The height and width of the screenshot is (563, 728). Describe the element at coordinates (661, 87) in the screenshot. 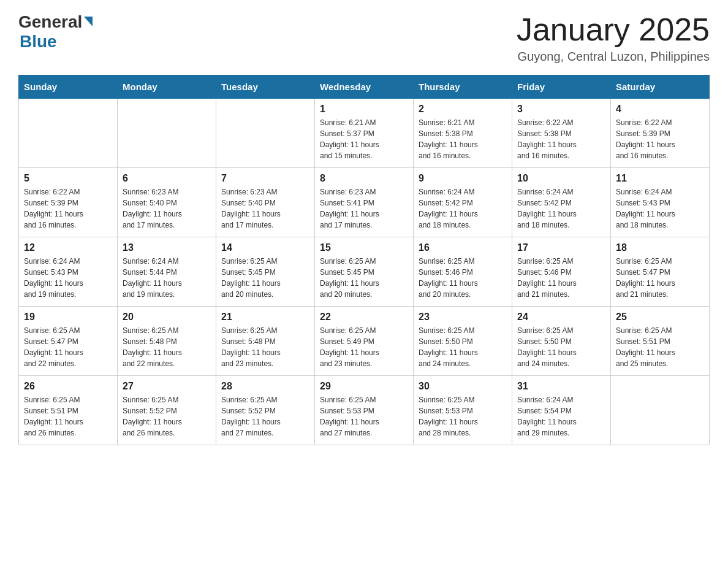

I see `weekday-header-saturday: Saturday` at that location.